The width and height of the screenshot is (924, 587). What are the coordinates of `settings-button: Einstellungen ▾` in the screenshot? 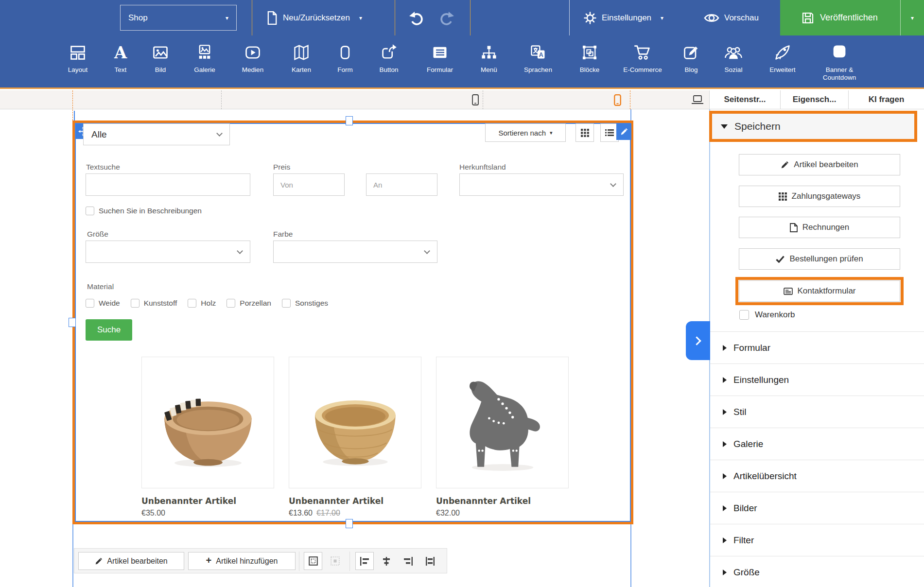 It's located at (623, 17).